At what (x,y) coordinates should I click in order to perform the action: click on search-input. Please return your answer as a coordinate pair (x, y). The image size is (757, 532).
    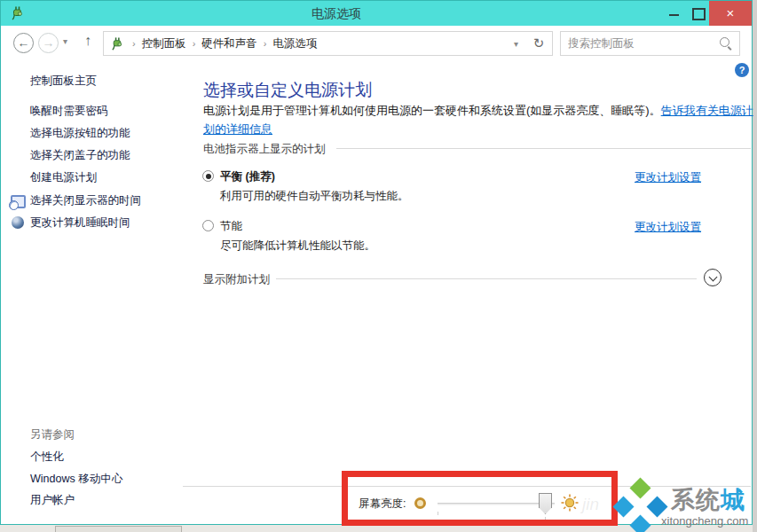
    Looking at the image, I should click on (639, 43).